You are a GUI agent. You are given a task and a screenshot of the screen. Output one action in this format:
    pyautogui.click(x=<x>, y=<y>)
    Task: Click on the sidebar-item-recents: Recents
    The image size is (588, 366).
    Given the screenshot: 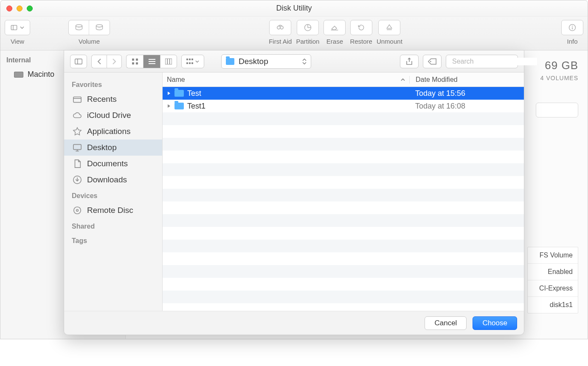 What is the action you would take?
    pyautogui.click(x=113, y=99)
    